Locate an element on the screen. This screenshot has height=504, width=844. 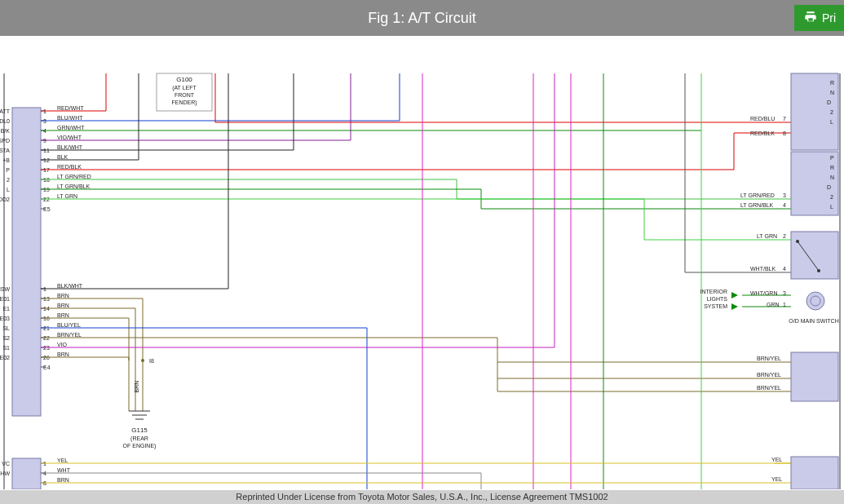
ecu-wire-color: GRN/WHT is located at coordinates (71, 127).